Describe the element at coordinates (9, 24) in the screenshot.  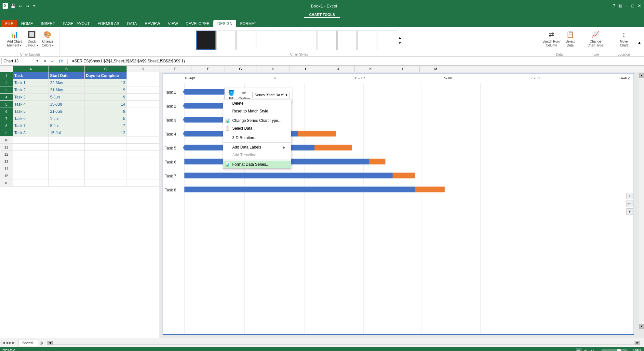
I see `tab-file: FILE` at that location.